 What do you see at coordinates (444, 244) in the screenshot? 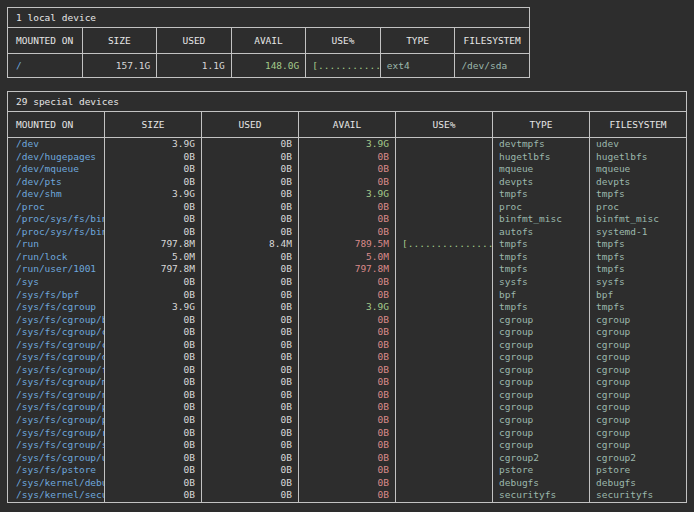
I see `cell-use-percent: [....................]1.0%` at bounding box center [444, 244].